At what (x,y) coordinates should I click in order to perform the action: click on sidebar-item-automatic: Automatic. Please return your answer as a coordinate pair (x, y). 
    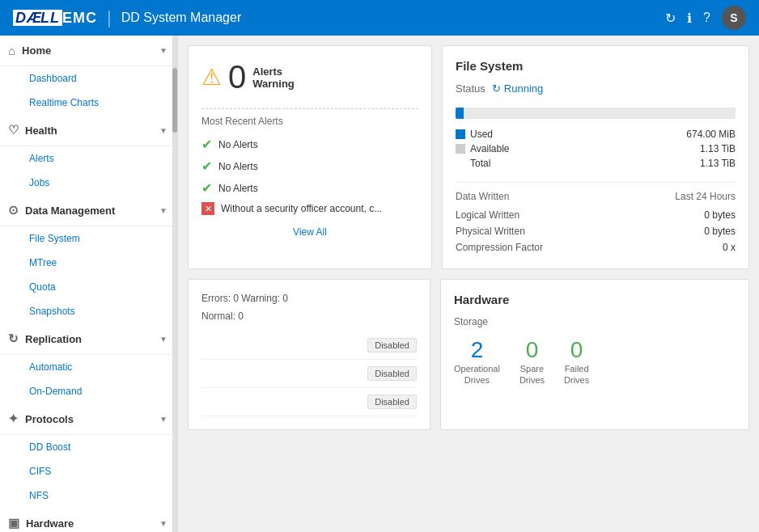
    Looking at the image, I should click on (89, 367).